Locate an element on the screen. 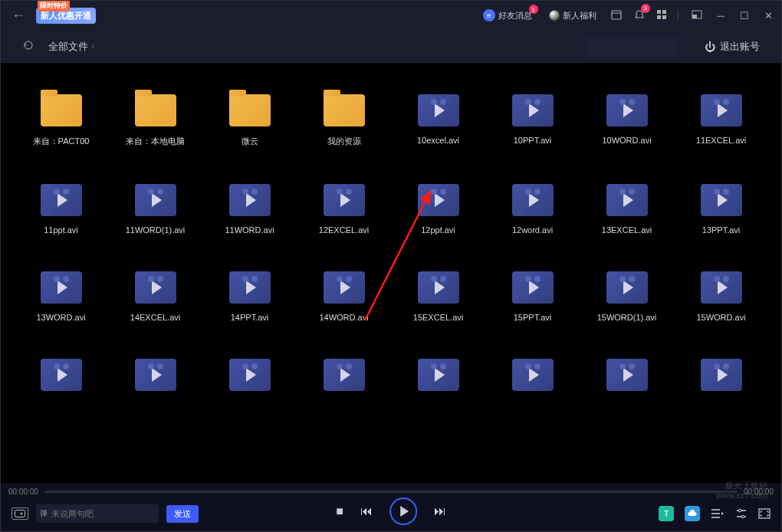  file-label: 微云 is located at coordinates (250, 141).